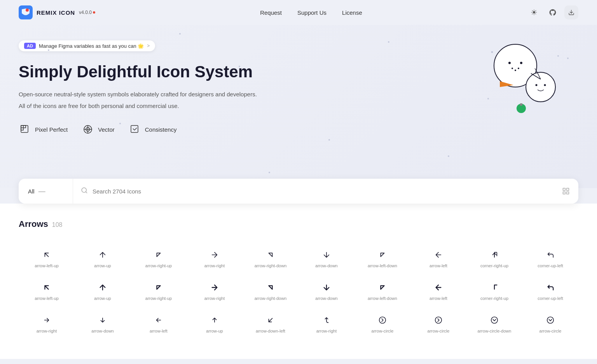 The image size is (597, 364). What do you see at coordinates (159, 291) in the screenshot?
I see `icon-arrow-right-up-2: arrow-right-up` at bounding box center [159, 291].